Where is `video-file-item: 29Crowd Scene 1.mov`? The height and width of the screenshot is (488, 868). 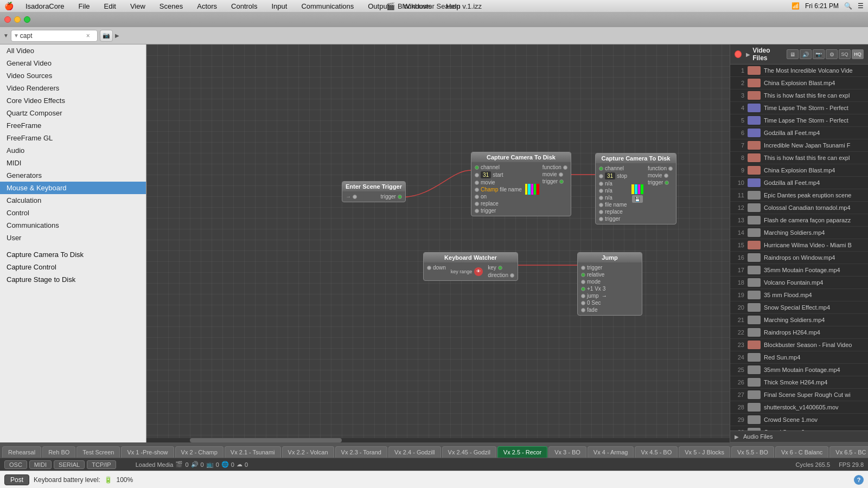 video-file-item: 29Crowd Scene 1.mov is located at coordinates (799, 420).